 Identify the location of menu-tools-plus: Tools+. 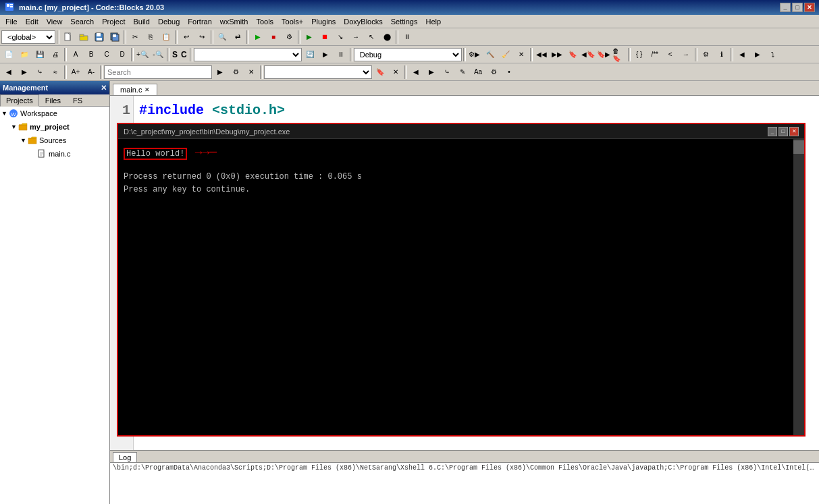
(292, 22).